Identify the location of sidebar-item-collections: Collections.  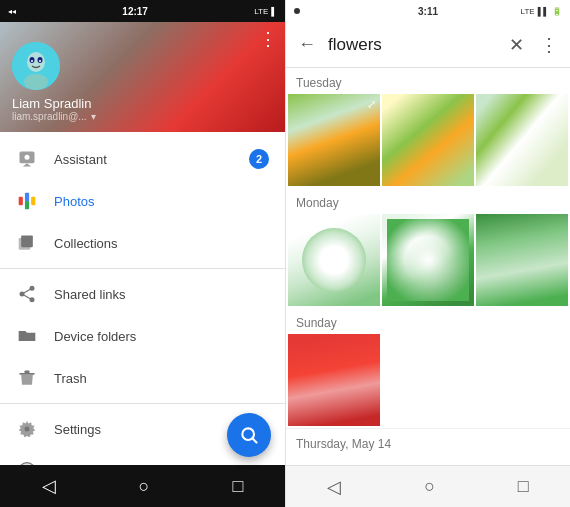
(142, 243).